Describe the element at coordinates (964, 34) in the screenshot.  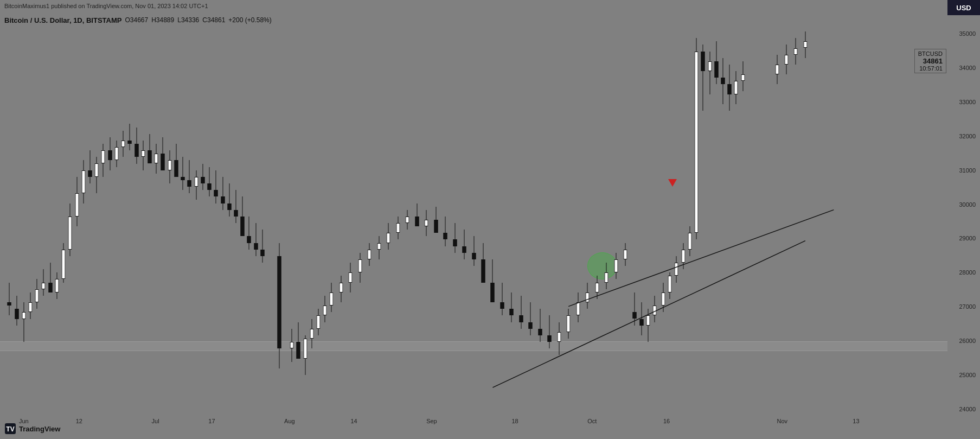
I see `price-tick: 35000` at that location.